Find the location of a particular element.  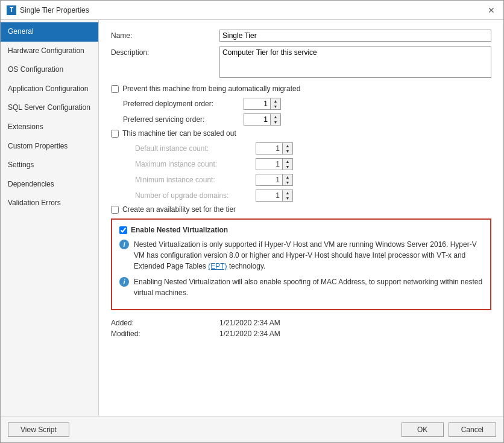

description-label: Description: is located at coordinates (165, 52).